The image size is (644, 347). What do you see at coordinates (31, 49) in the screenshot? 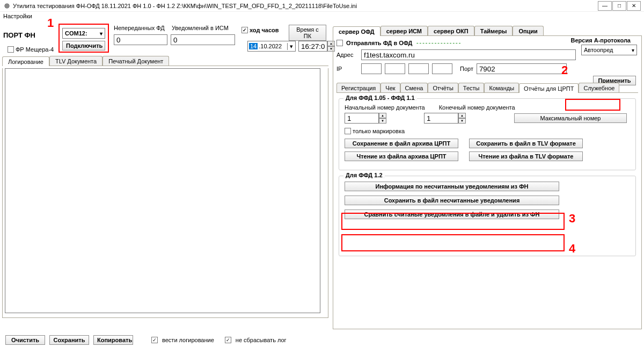
I see `fr-meshera-check: ФР Мещера-4` at bounding box center [31, 49].